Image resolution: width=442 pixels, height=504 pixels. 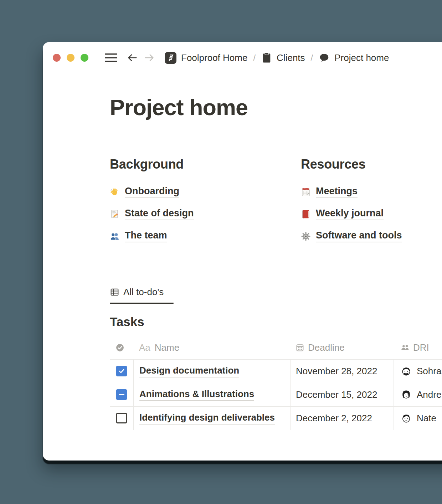 What do you see at coordinates (267, 58) in the screenshot?
I see `clipboard-icon` at bounding box center [267, 58].